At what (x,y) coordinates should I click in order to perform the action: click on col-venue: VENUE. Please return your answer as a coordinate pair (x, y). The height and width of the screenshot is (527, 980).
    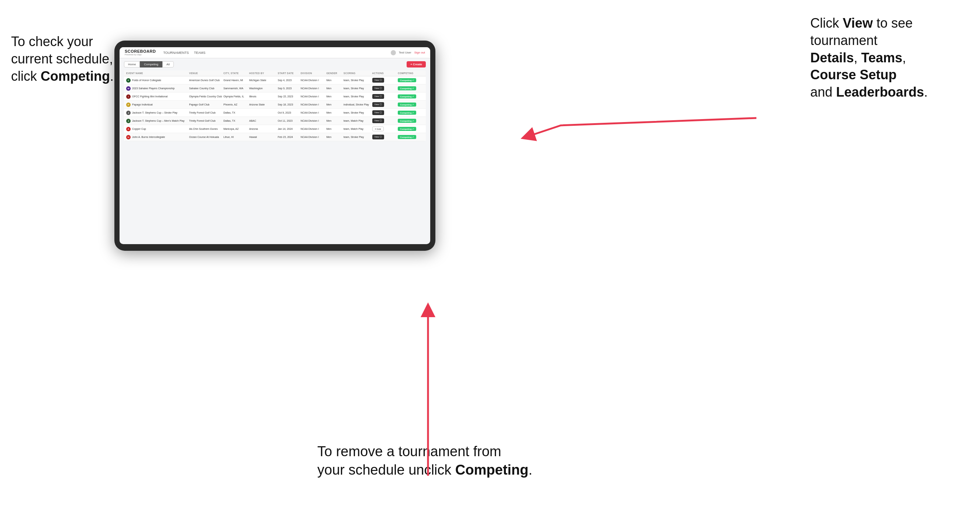
    Looking at the image, I should click on (207, 73).